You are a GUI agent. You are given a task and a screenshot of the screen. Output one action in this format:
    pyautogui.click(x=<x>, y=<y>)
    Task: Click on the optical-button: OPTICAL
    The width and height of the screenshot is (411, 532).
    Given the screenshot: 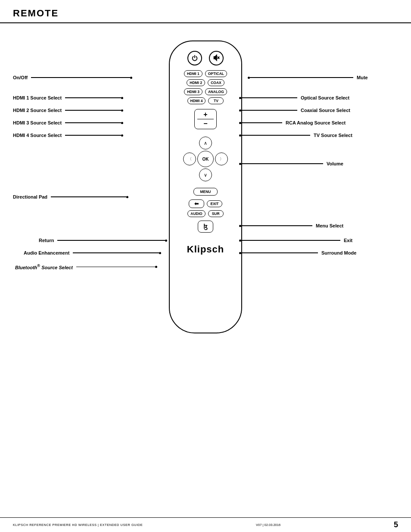 What is the action you would take?
    pyautogui.click(x=216, y=74)
    